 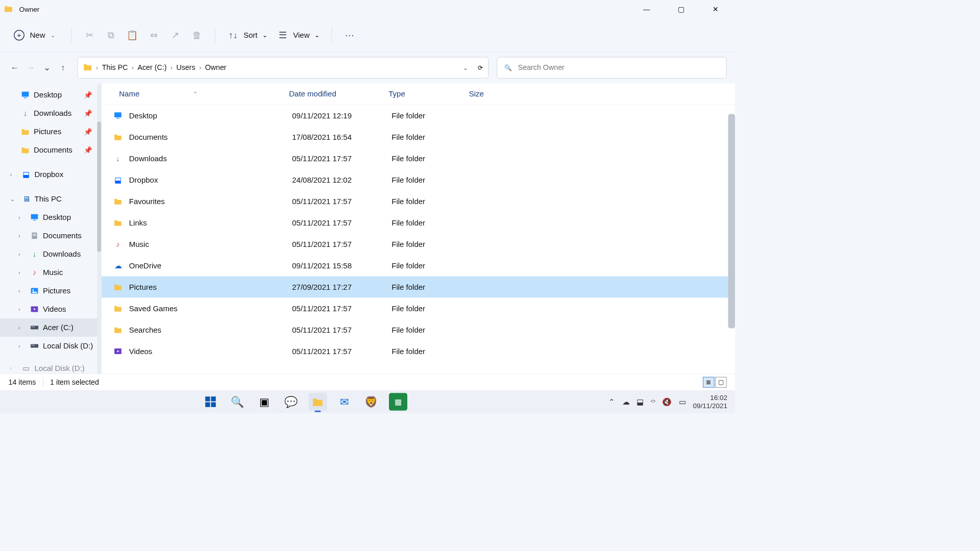 I want to click on sidebar-pc-item: ›Videos, so click(x=51, y=309).